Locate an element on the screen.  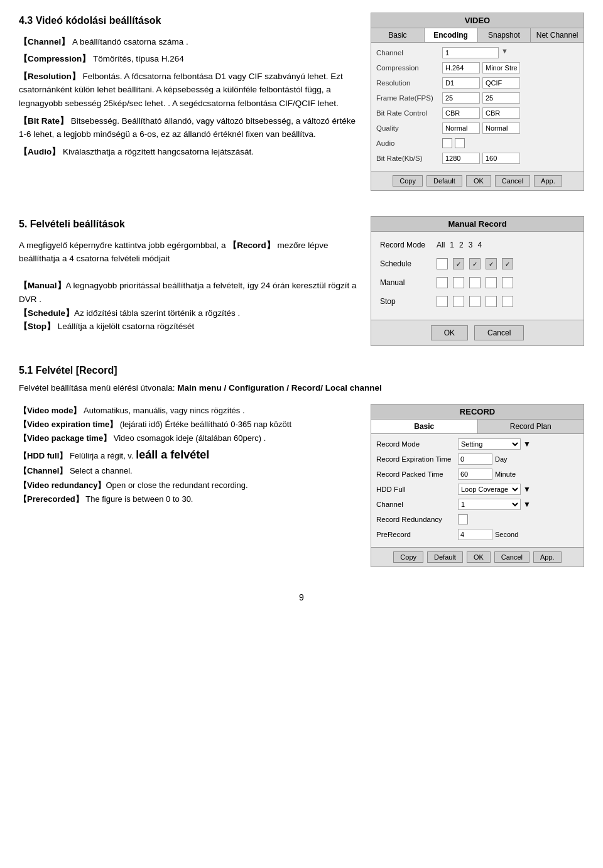
expiration-desc: 【Video expiration time】 (lejárati idő) É… is located at coordinates (188, 425).